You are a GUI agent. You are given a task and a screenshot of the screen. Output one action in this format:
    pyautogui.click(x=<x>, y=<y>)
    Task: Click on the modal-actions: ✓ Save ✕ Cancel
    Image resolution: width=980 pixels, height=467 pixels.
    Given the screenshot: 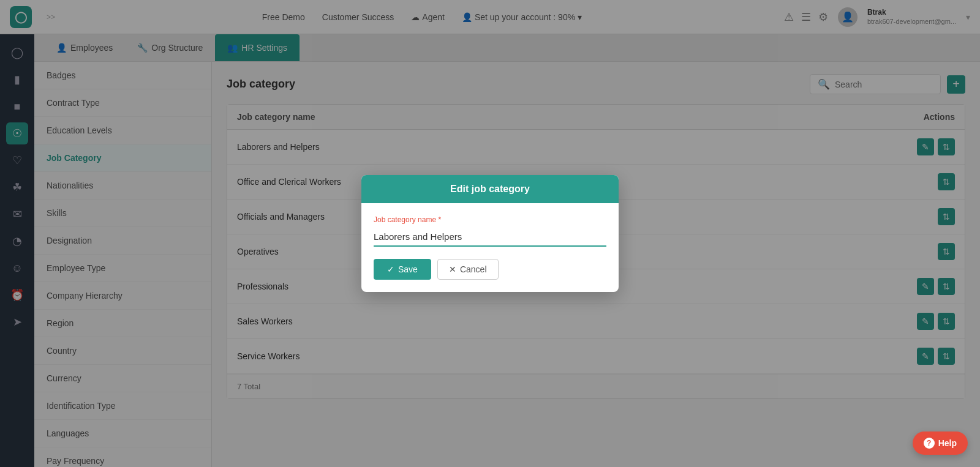 What is the action you would take?
    pyautogui.click(x=490, y=269)
    